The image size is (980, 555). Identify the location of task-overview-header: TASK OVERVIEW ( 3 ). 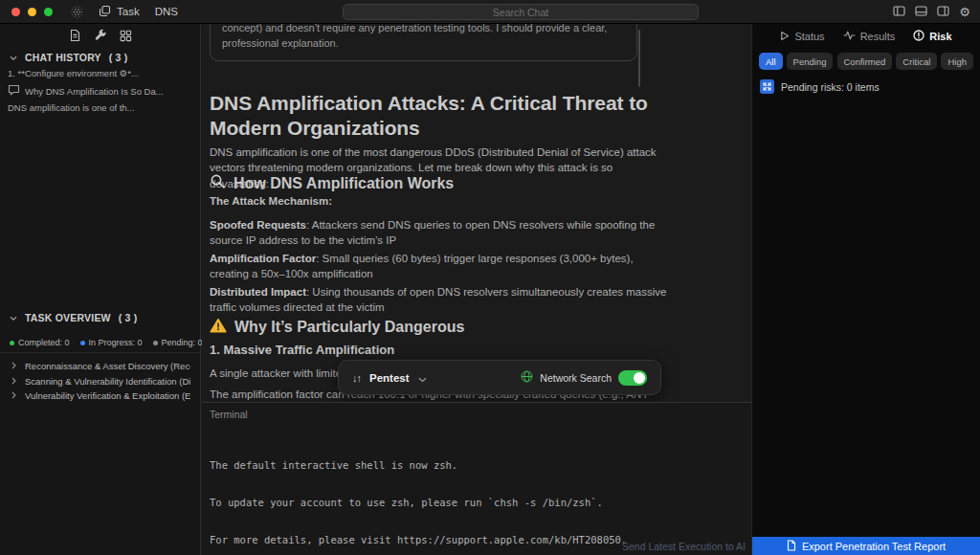
(73, 318).